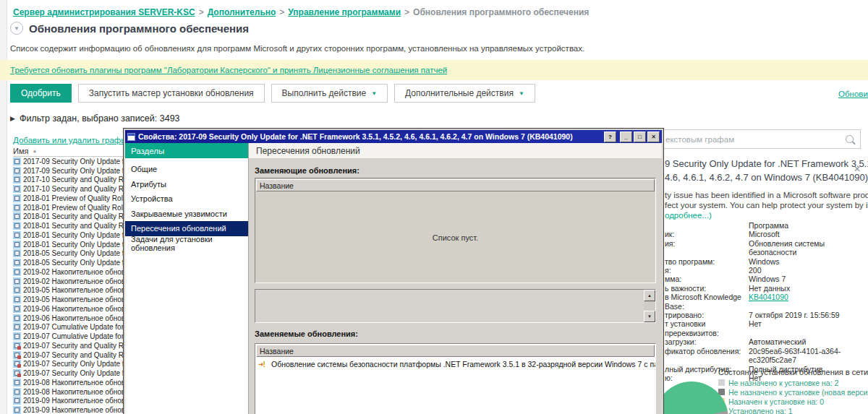  I want to click on list-item: ➜! Обновление системы безопасности платф…, so click(456, 364).